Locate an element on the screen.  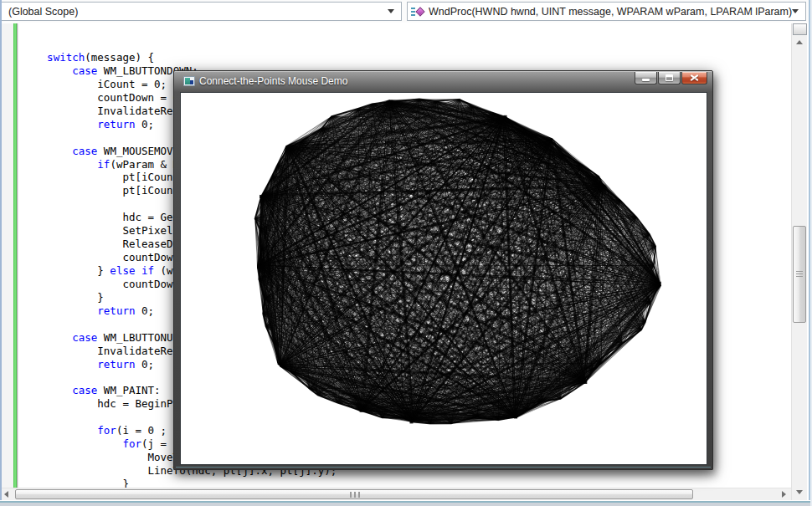
vertical-scrollbar-thumb is located at coordinates (799, 274).